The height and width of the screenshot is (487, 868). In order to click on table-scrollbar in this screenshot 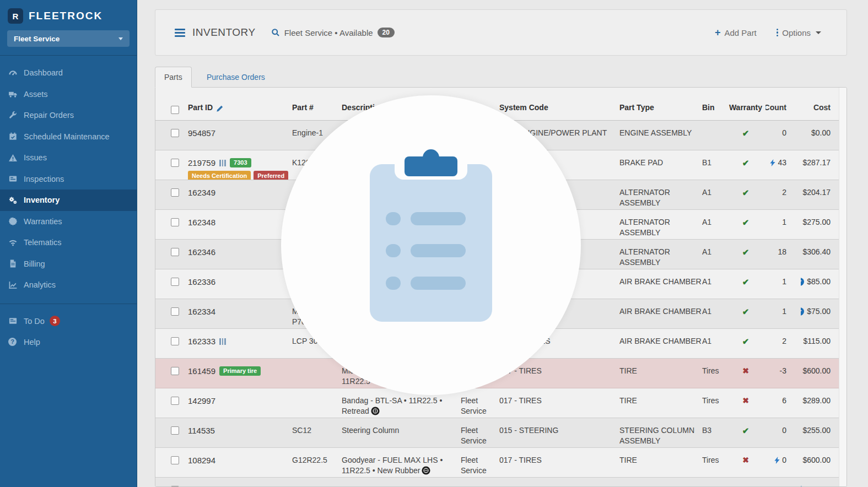, I will do `click(843, 287)`.